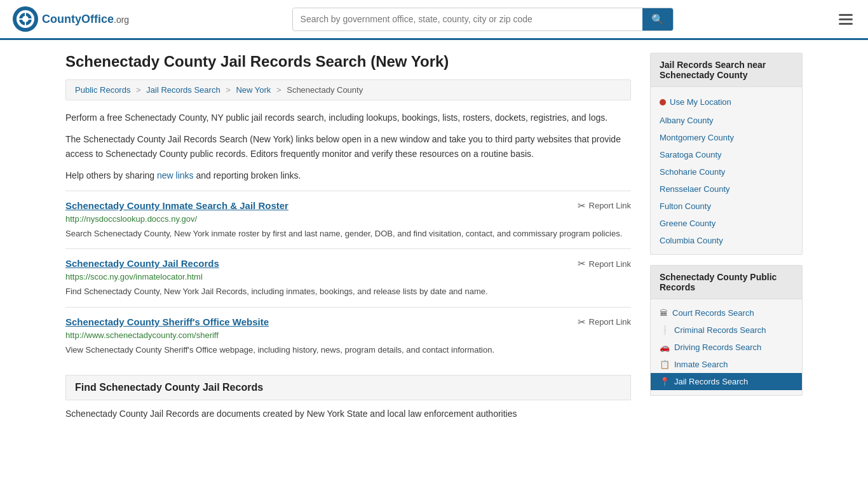  What do you see at coordinates (348, 220) in the screenshot?
I see `result-item-1: Schenectady County Inmate Search & Jail …` at bounding box center [348, 220].